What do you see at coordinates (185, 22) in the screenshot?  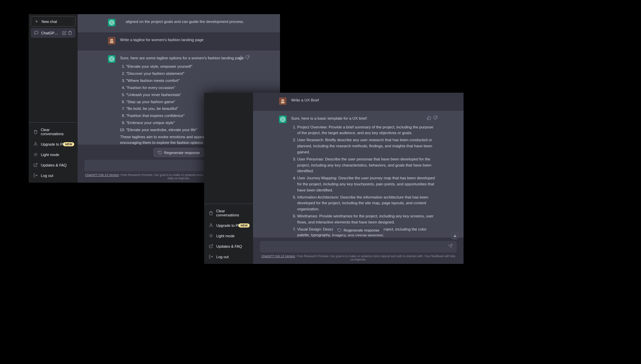 I see `prev-response-tail: aligned on the project goals and can gui…` at bounding box center [185, 22].